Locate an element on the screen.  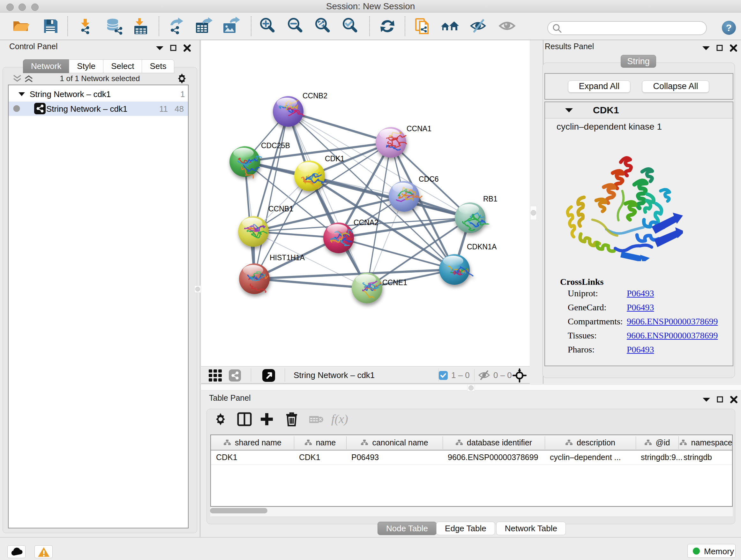
svg-text: CDC25B is located at coordinates (275, 145).